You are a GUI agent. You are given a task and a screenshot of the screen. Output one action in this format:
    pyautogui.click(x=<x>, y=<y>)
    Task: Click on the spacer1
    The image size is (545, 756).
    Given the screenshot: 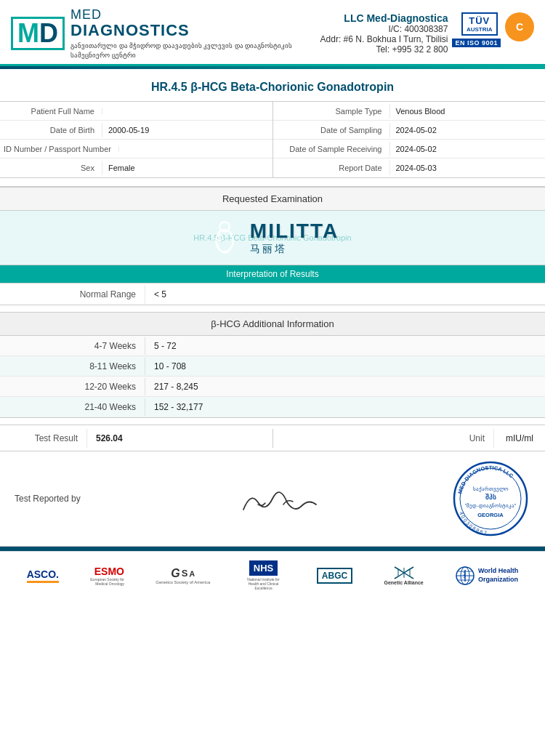 What is the action you would take?
    pyautogui.click(x=272, y=182)
    